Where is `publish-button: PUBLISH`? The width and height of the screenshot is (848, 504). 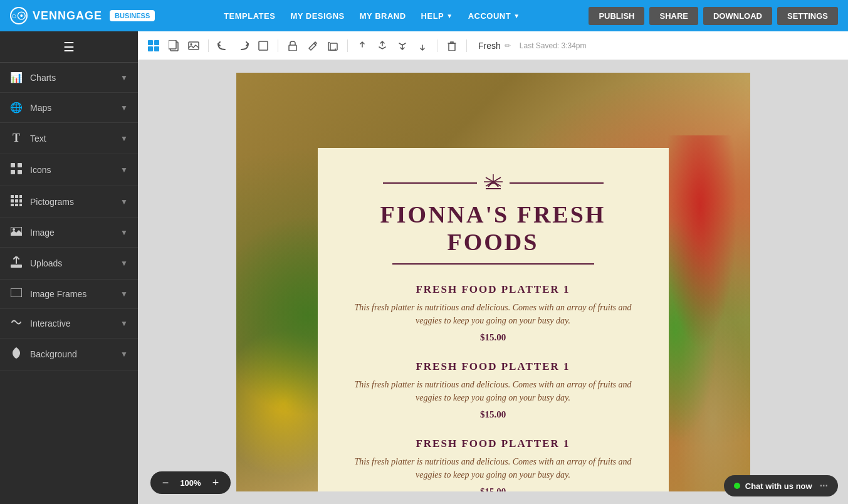 publish-button: PUBLISH is located at coordinates (617, 16).